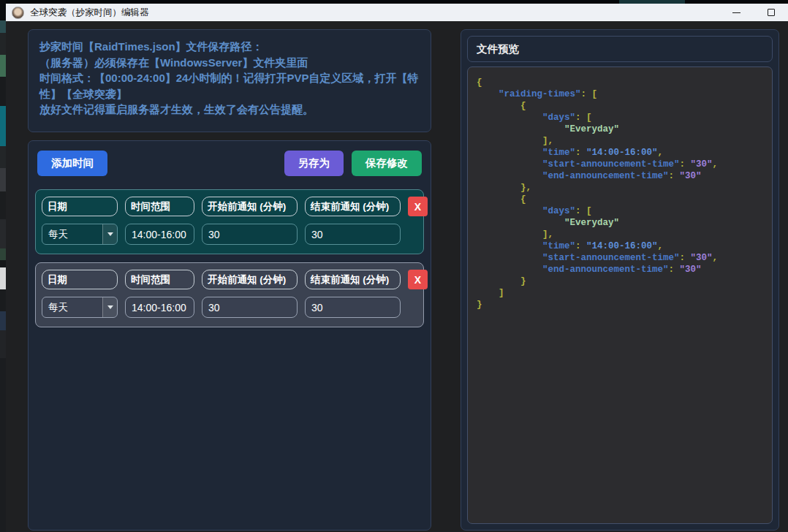 The height and width of the screenshot is (532, 788). I want to click on info-line: 抄家时间【RaidTimes.json】文件保存路径：, so click(230, 47).